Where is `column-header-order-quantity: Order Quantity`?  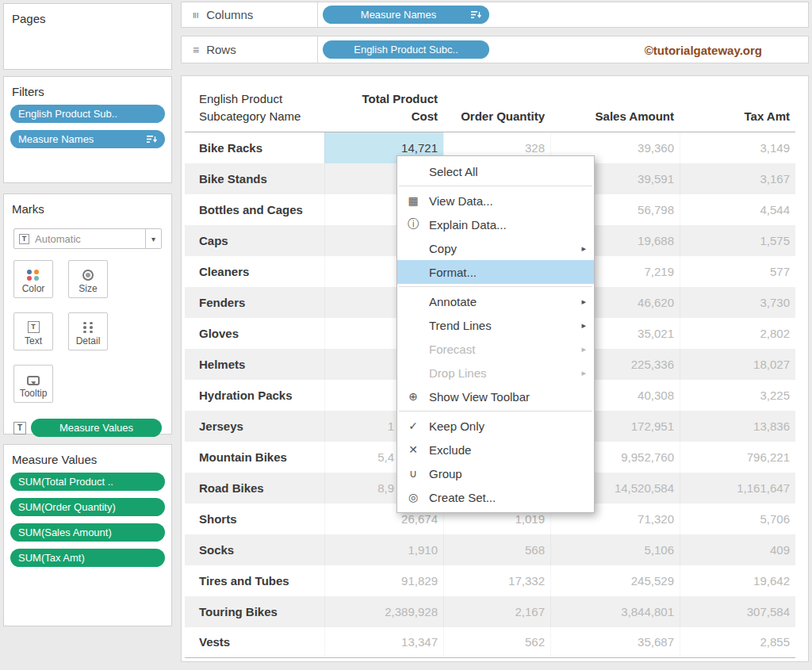 column-header-order-quantity: Order Quantity is located at coordinates (496, 117).